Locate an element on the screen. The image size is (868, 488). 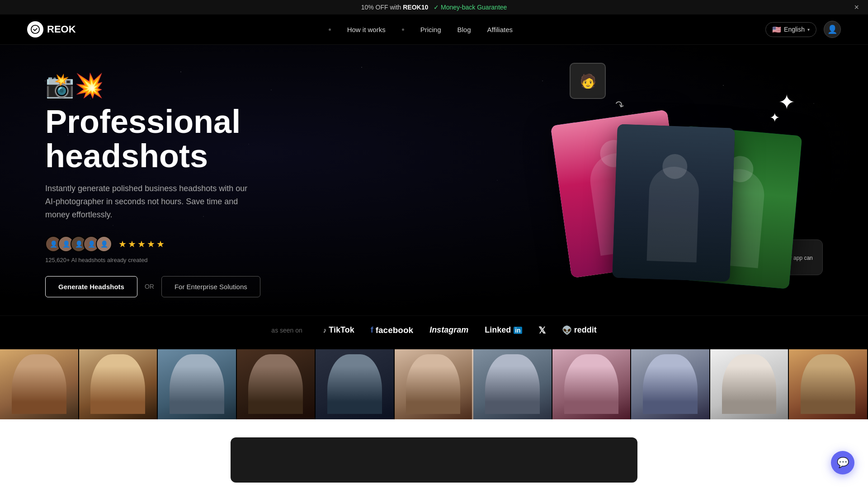
chat-widget-button: 💬 is located at coordinates (843, 463).